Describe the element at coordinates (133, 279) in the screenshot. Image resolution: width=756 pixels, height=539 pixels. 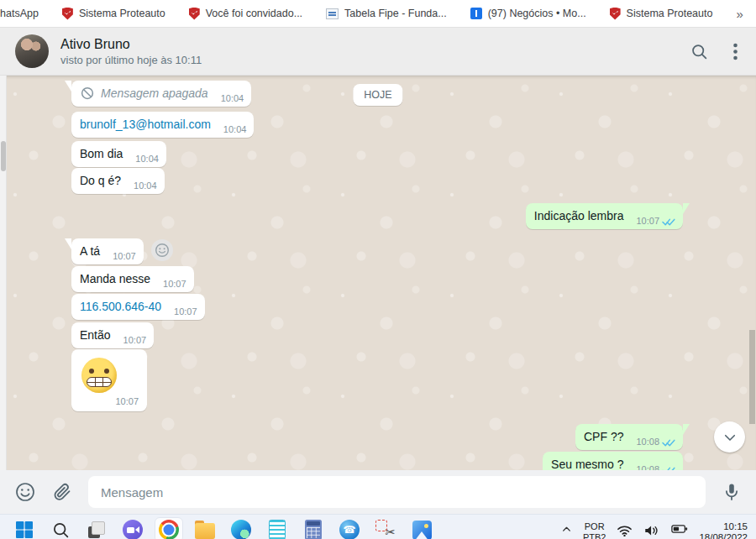
I see `message-bubble-incoming: Manda nesse 10:07` at that location.